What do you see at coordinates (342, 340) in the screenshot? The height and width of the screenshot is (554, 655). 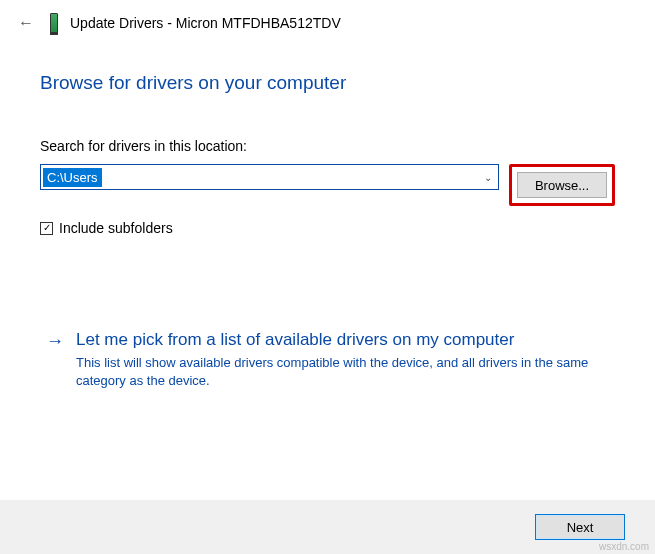 I see `pick-title: Let me pick from a list of available dri…` at bounding box center [342, 340].